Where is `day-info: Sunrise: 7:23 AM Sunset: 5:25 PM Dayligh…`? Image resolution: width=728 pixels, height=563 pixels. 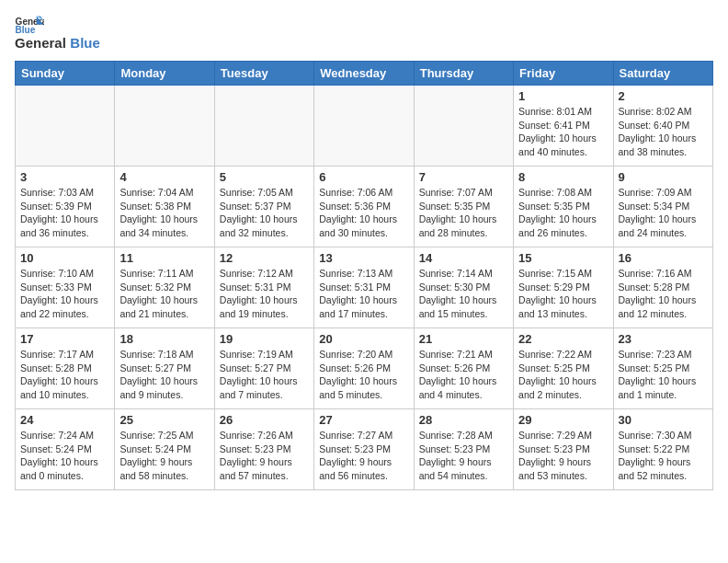
day-info: Sunrise: 7:23 AM Sunset: 5:25 PM Dayligh… is located at coordinates (664, 375).